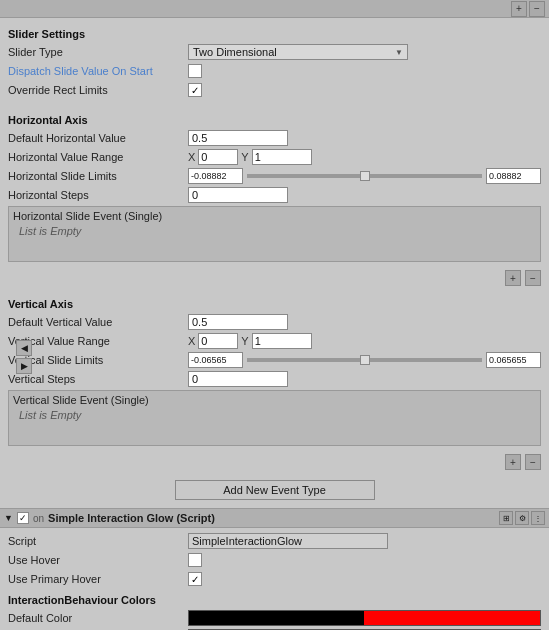 This screenshot has width=549, height=630. Describe the element at coordinates (274, 9) in the screenshot. I see `top-bar: + −` at that location.